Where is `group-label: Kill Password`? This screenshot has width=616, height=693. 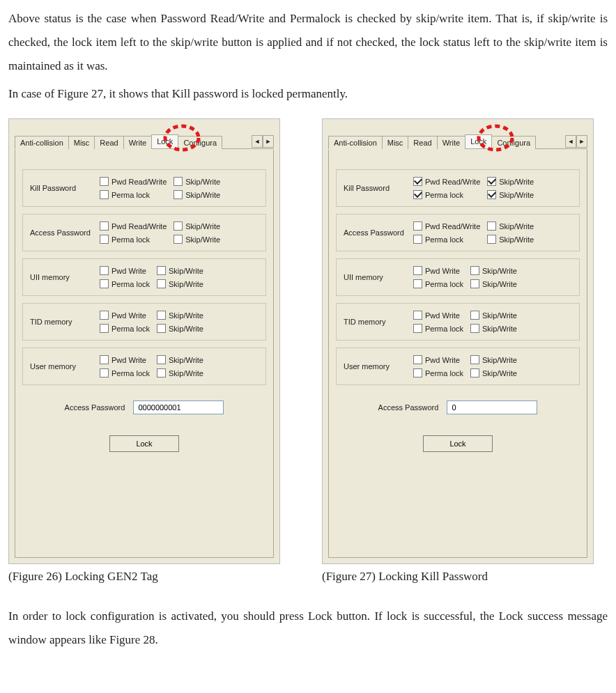 group-label: Kill Password is located at coordinates (65, 188).